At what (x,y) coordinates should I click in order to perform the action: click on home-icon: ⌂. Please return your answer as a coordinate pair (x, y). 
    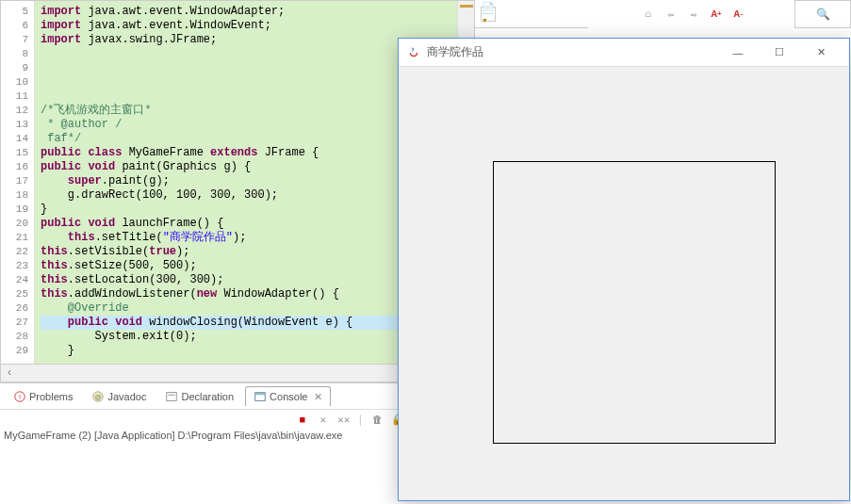
    Looking at the image, I should click on (648, 14).